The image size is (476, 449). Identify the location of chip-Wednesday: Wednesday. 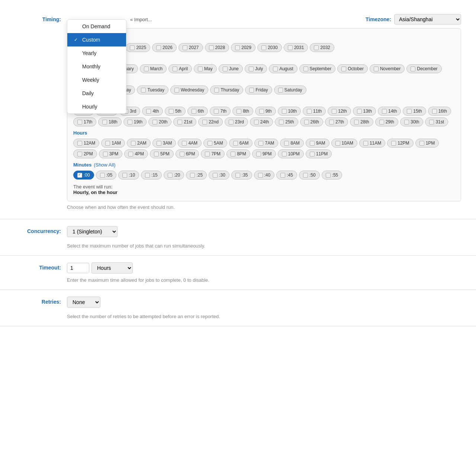
(189, 90).